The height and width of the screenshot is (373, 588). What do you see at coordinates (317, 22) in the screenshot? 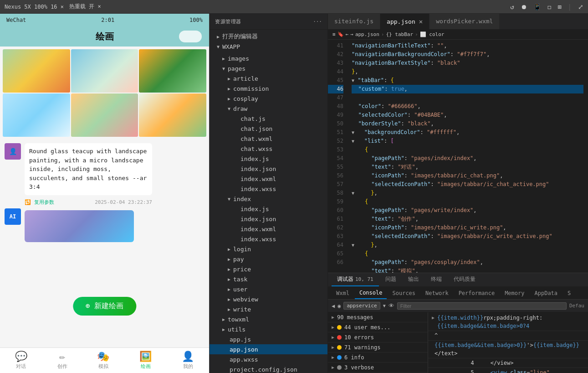
I see `more-icon: ···` at bounding box center [317, 22].